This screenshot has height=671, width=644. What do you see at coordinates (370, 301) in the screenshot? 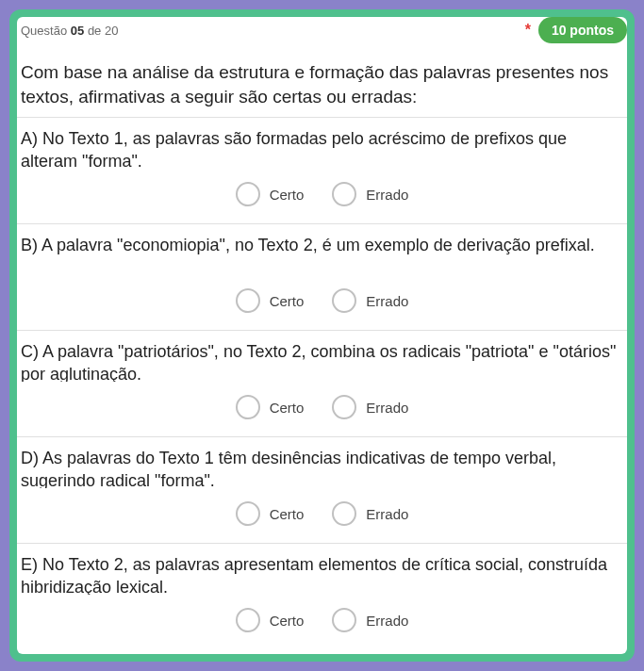
I see `item-b-wrong: Errado` at bounding box center [370, 301].